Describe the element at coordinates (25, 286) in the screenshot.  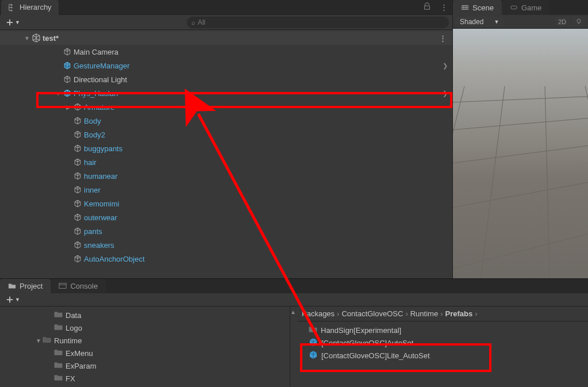
I see `project-tab: Project` at that location.